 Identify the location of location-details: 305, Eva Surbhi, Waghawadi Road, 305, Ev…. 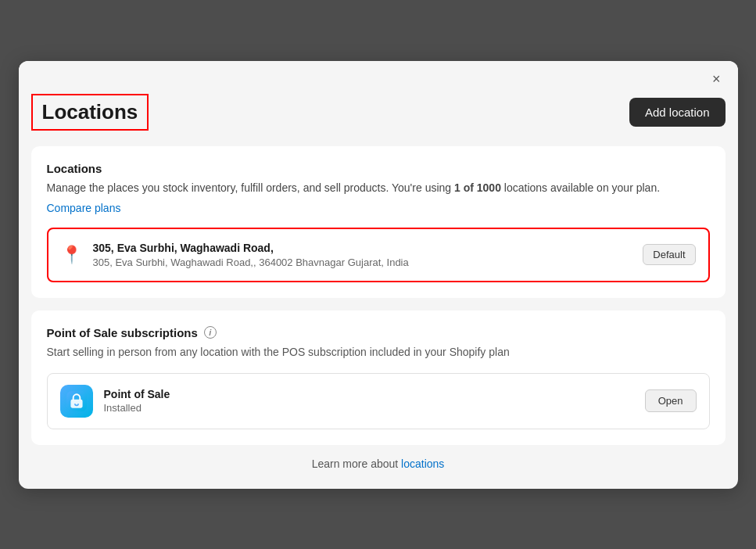
(251, 255).